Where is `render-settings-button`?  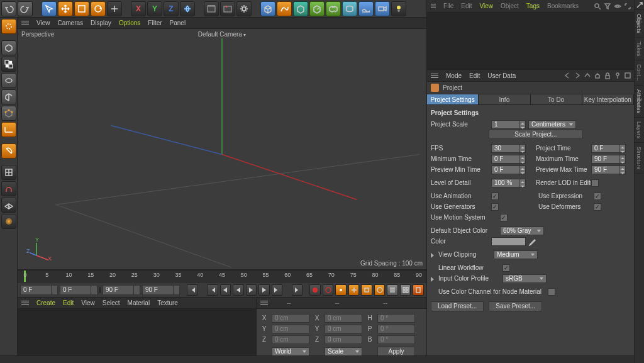
render-settings-button is located at coordinates (244, 9).